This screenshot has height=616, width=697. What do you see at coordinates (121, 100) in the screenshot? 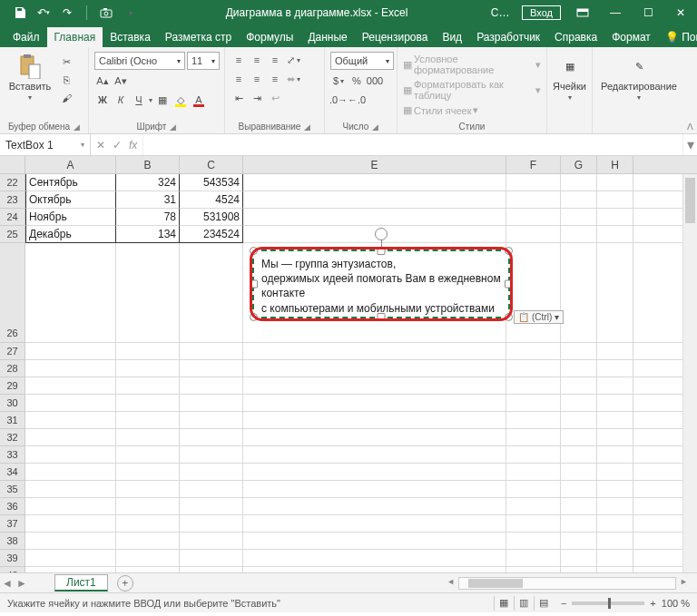
I see `italic-button: К` at bounding box center [121, 100].